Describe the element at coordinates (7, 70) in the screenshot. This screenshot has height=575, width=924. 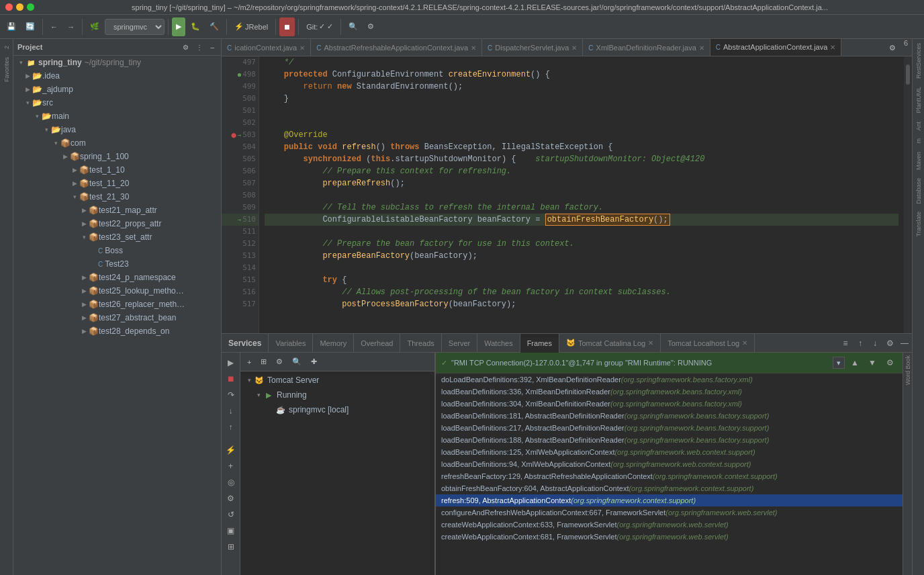
I see `left-tab-favorites: Favorites` at that location.